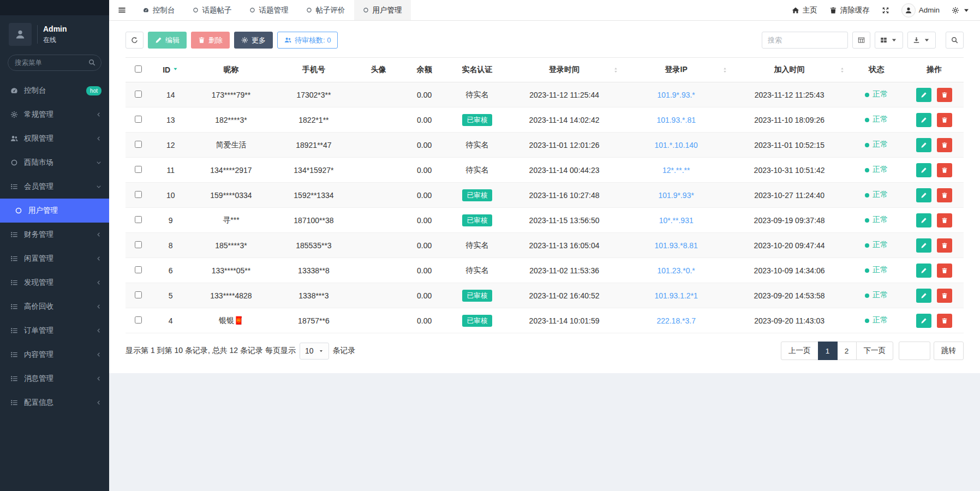  I want to click on sidebar-item-idle: 闲置管理, so click(55, 259).